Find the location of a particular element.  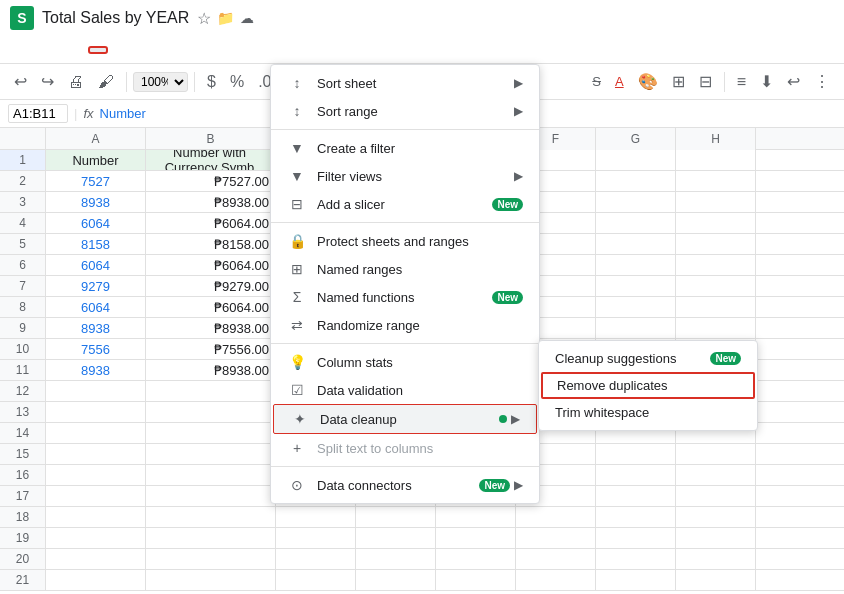

more-btn: ⋮ is located at coordinates (822, 82).